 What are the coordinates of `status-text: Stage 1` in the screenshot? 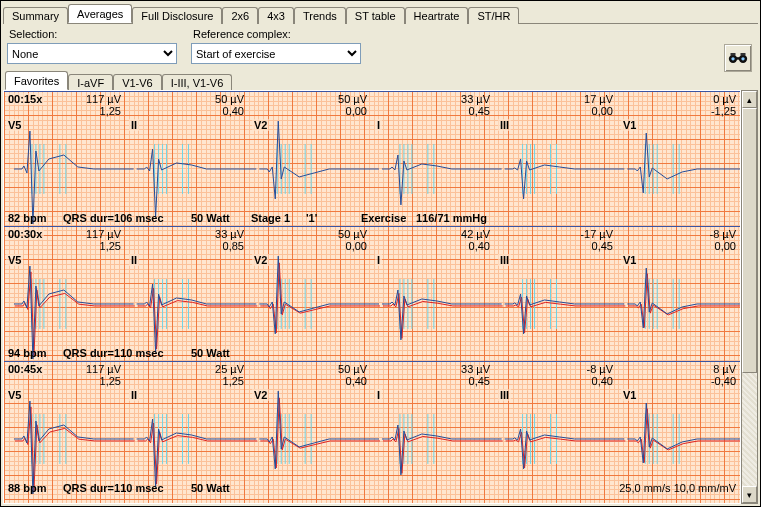 It's located at (270, 218).